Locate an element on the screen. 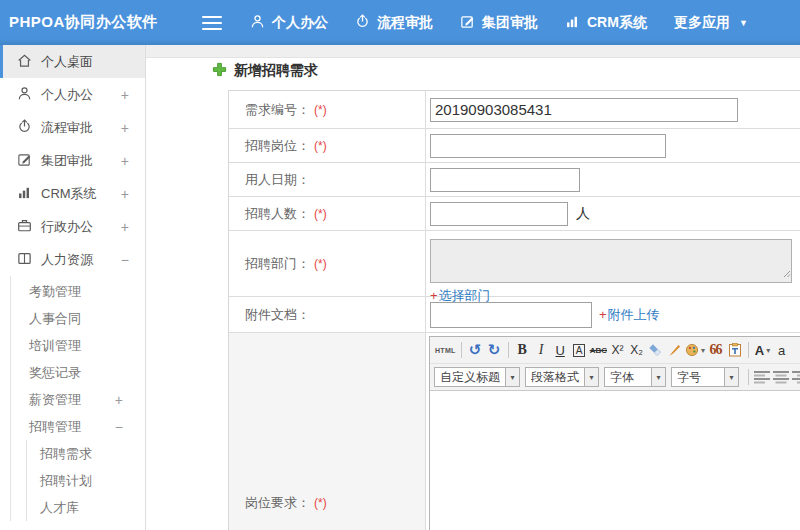  strikethrough-button: ABC is located at coordinates (598, 350).